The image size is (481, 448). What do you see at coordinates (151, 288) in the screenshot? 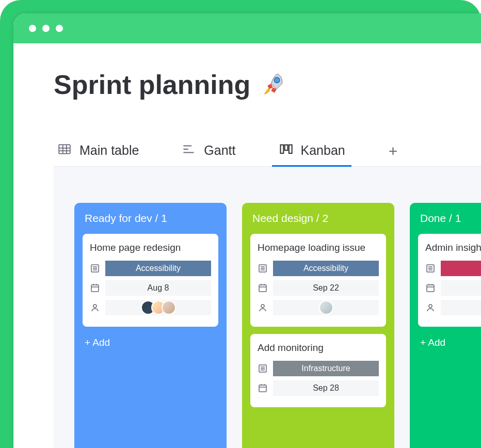
I see `card-date-row: Aug 8` at bounding box center [151, 288].